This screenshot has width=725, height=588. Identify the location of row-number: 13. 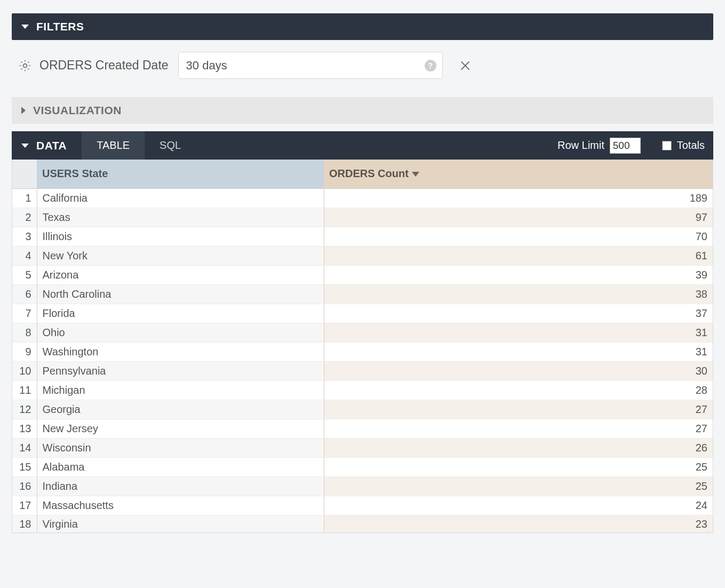
(25, 428).